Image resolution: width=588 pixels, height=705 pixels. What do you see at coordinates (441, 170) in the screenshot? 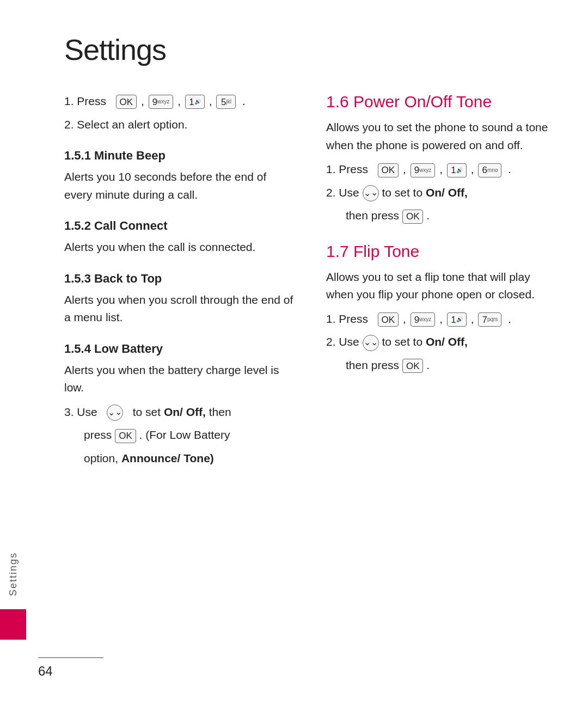
I see `step-16-1: 1. Press OK , 9wxyz , 1🔊 , 6mno .` at bounding box center [441, 170].